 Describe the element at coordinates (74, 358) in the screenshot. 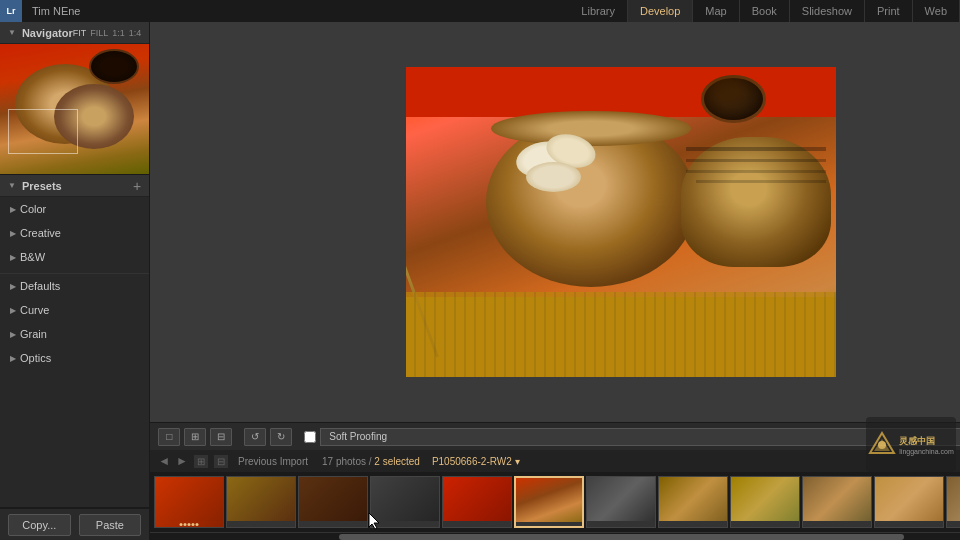

I see `preset-group-optics: ▶ Optics` at that location.